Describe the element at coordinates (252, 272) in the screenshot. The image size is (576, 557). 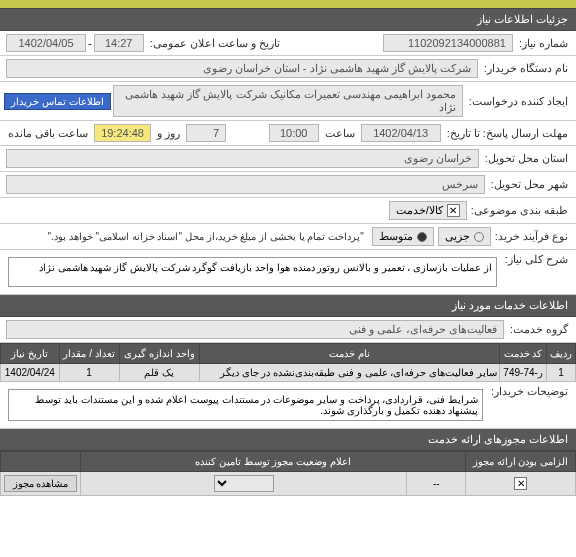
I see `val-desc: از عملیات بازسازی ، تعمیر و بالانس روتور…` at that location.